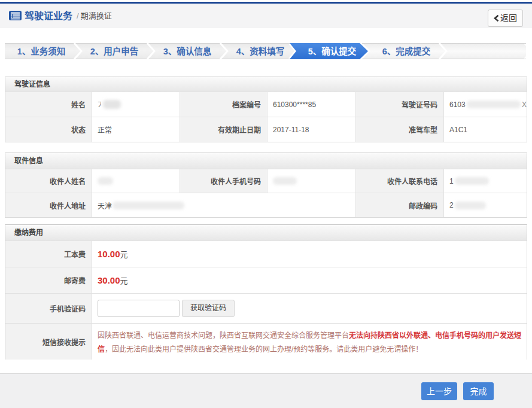 This screenshot has width=532, height=408. Describe the element at coordinates (261, 51) in the screenshot. I see `svg-text: 4、资料填写` at that location.